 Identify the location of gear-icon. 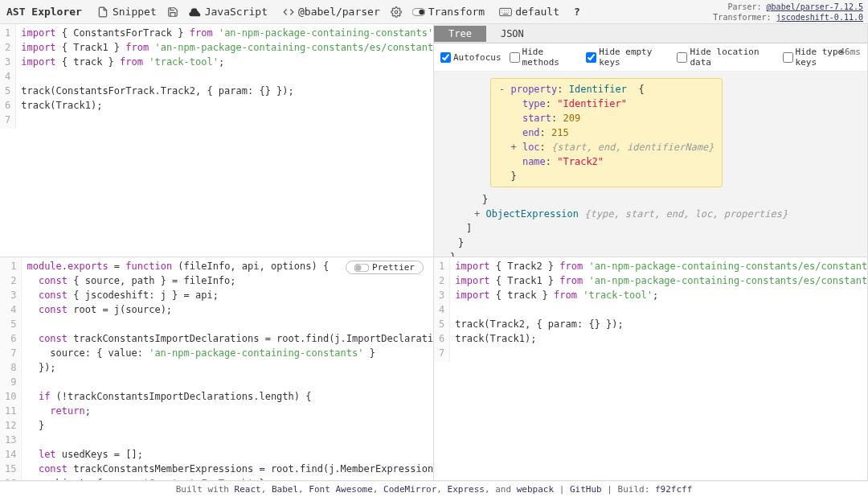
(396, 12).